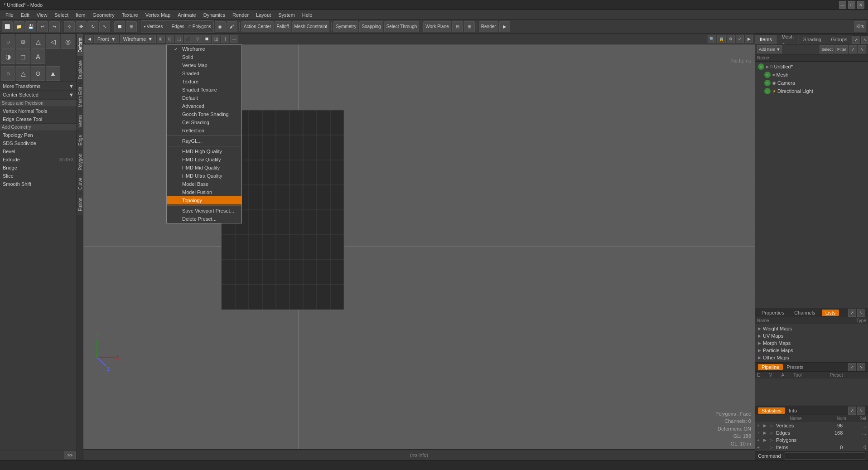  Describe the element at coordinates (852, 411) in the screenshot. I see `stats-expand: ⤢` at that location.